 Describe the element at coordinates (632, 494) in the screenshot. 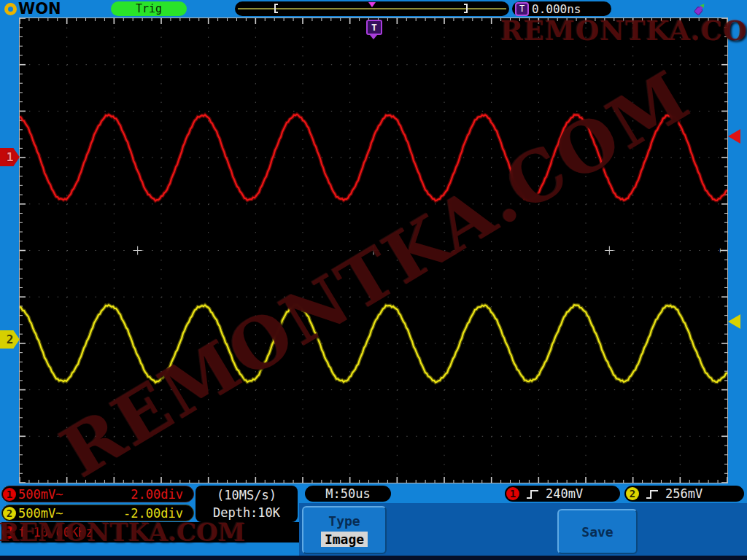

I see `trigger2-channel-badge: 2` at that location.